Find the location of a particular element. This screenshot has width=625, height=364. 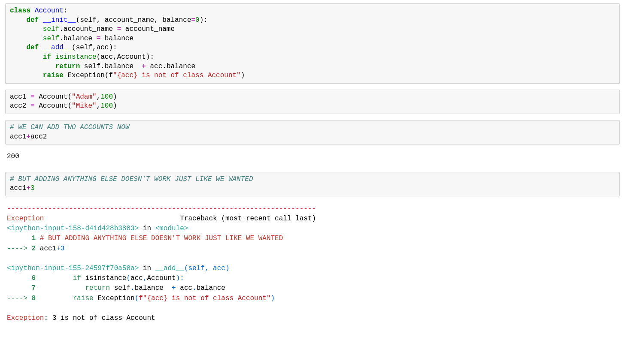

traceback-label: Traceback (most recent call last) is located at coordinates (248, 219).